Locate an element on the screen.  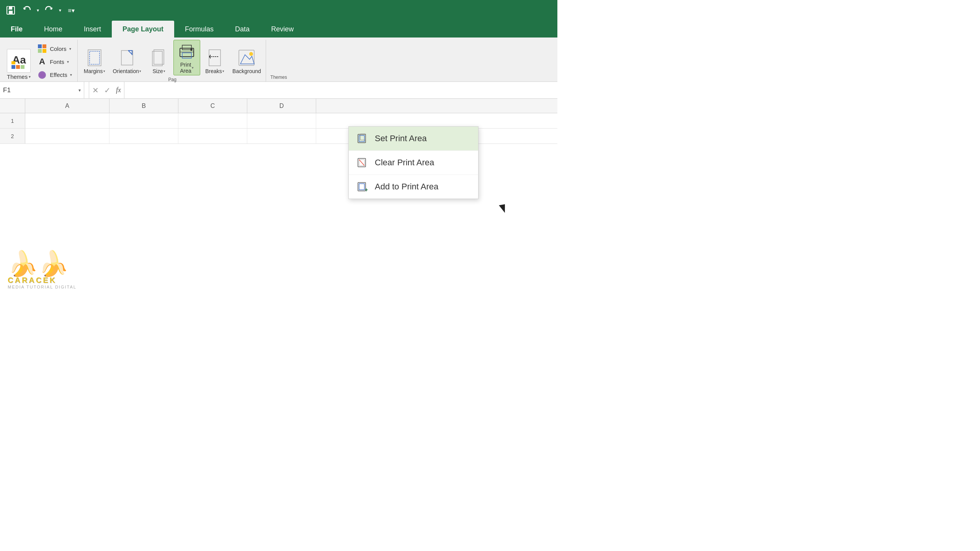
page-setup-group-label: Pag is located at coordinates (172, 80).